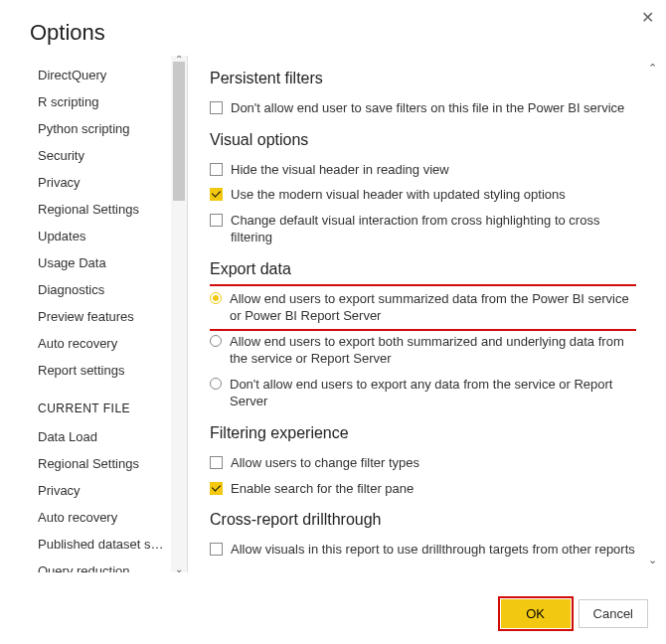 The image size is (666, 644). Describe the element at coordinates (423, 308) in the screenshot. I see `radio-row-export-summarized: Allow end users to export summarized dat…` at that location.